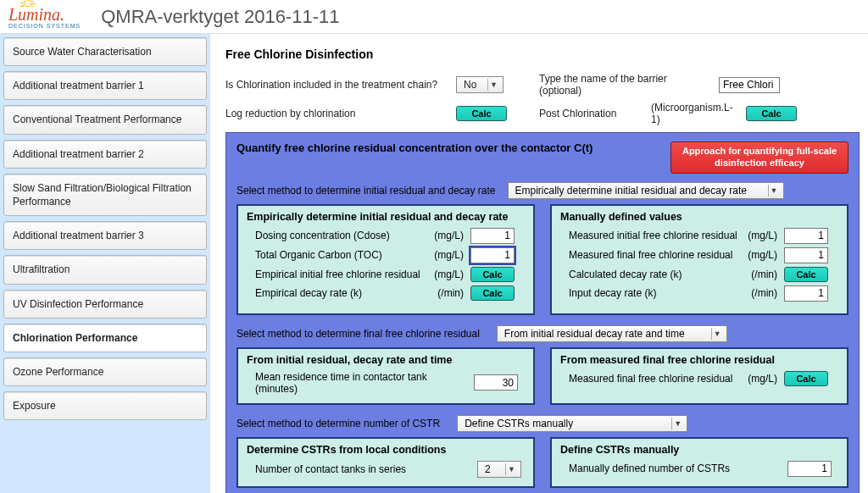  I want to click on sidebar-item-label: Additional treatment barrier 3, so click(78, 235).